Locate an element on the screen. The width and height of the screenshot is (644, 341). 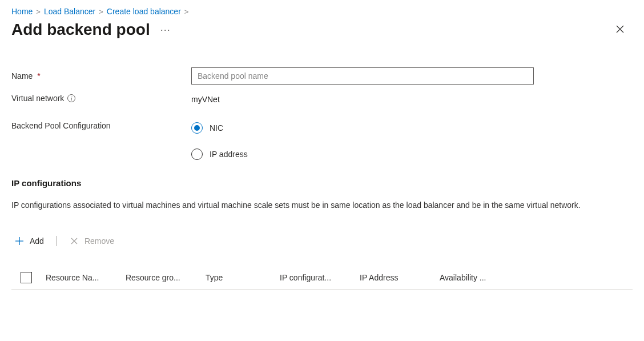
remove-button-label: Remove is located at coordinates (99, 241).